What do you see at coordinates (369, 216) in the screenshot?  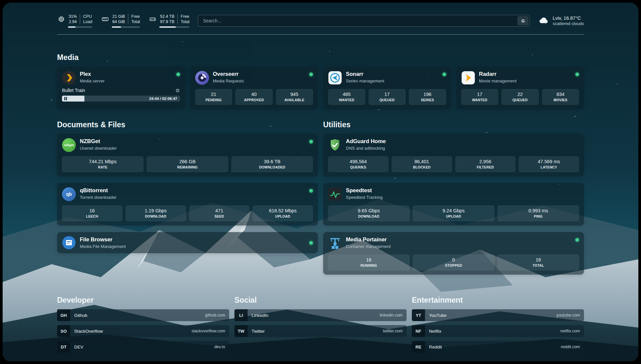 I see `stat-label: DOWNLOAD` at bounding box center [369, 216].